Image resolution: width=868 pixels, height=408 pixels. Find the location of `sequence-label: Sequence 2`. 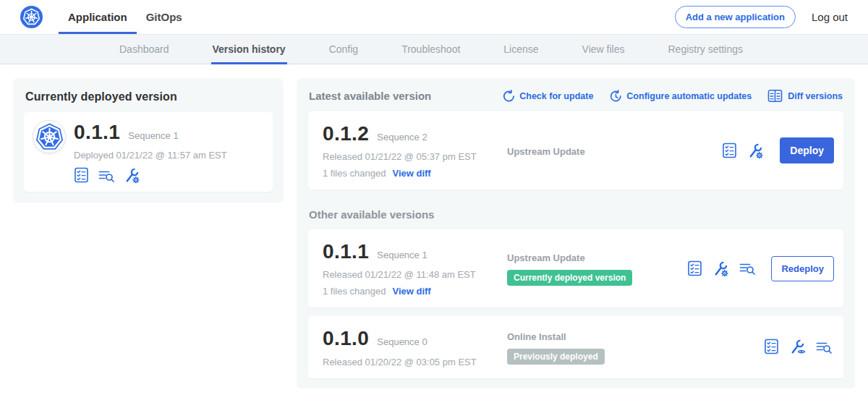

sequence-label: Sequence 2 is located at coordinates (402, 137).